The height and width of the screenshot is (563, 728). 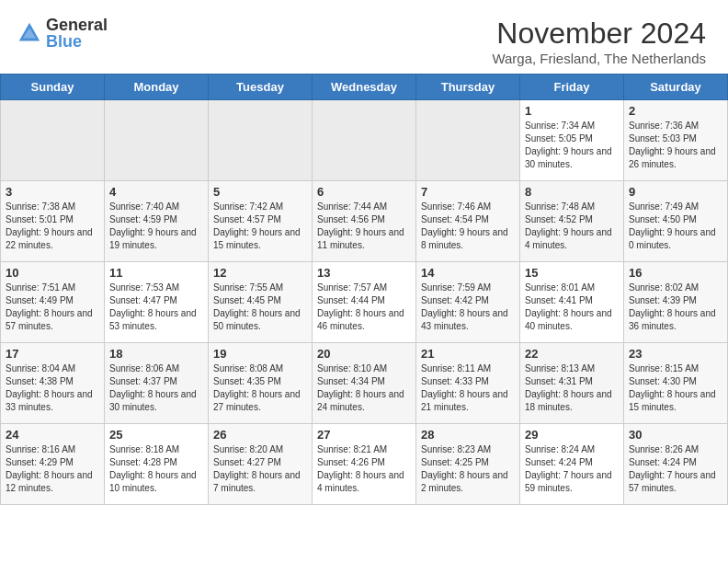 I want to click on day-number: 27, so click(x=364, y=434).